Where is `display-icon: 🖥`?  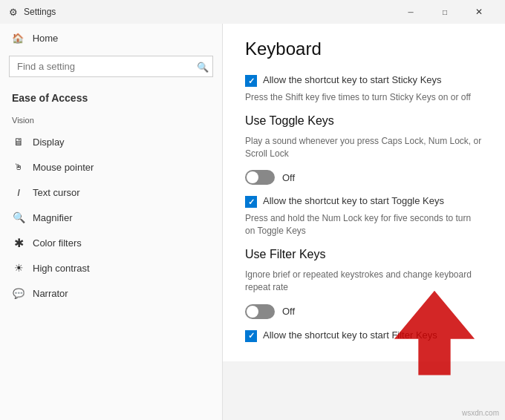 display-icon: 🖥 is located at coordinates (19, 142).